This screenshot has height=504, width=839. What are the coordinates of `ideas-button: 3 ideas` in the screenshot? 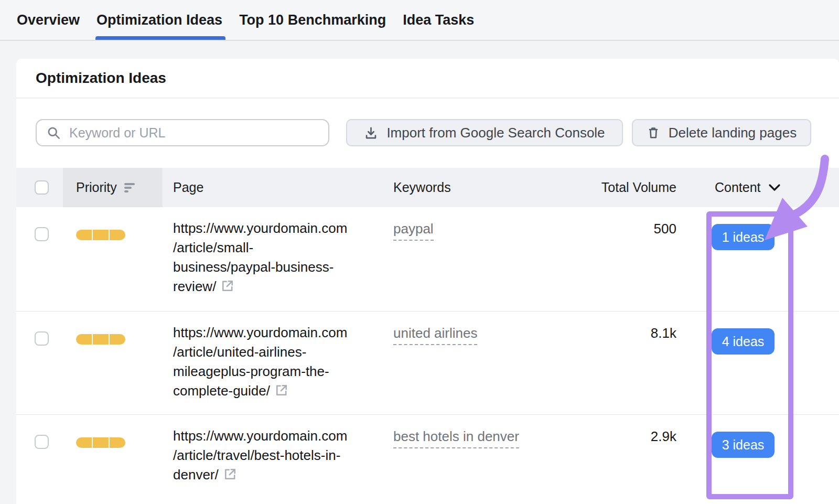 It's located at (743, 445).